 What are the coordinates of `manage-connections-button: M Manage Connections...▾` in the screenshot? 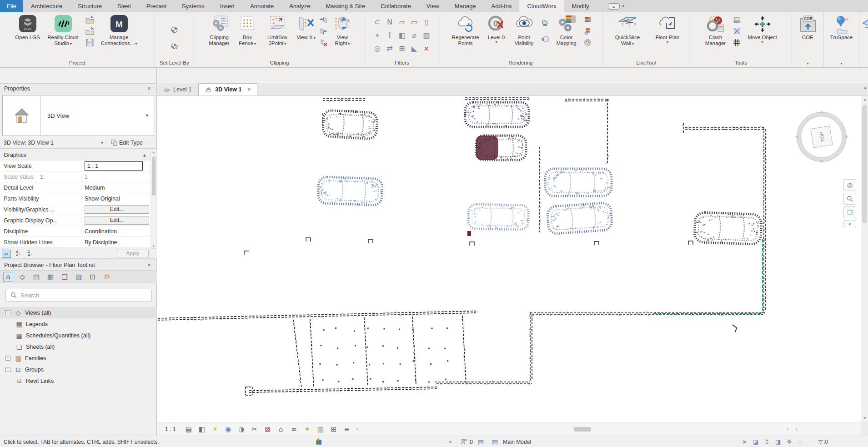 It's located at (119, 30).